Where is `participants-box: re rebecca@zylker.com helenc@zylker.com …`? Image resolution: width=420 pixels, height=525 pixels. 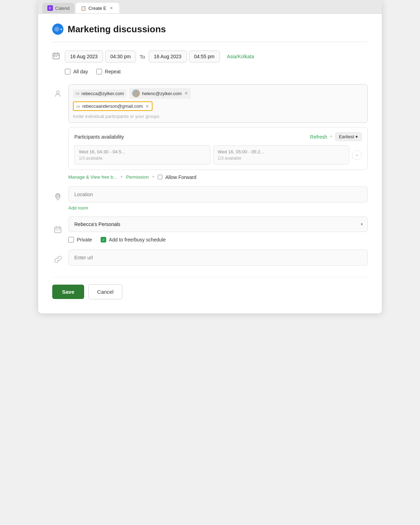 participants-box: re rebecca@zylker.com helenc@zylker.com … is located at coordinates (218, 104).